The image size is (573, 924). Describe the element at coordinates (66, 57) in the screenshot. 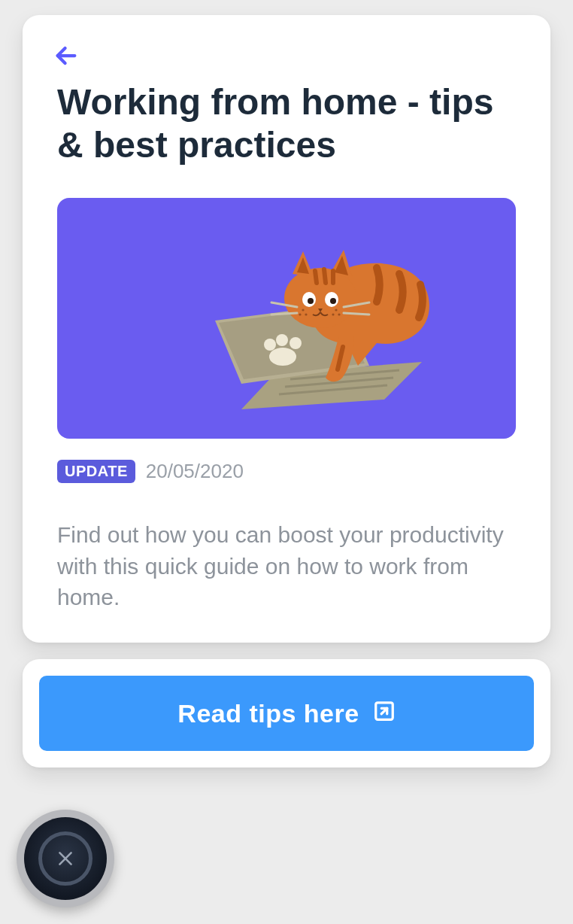

I see `arrow-left-icon` at that location.